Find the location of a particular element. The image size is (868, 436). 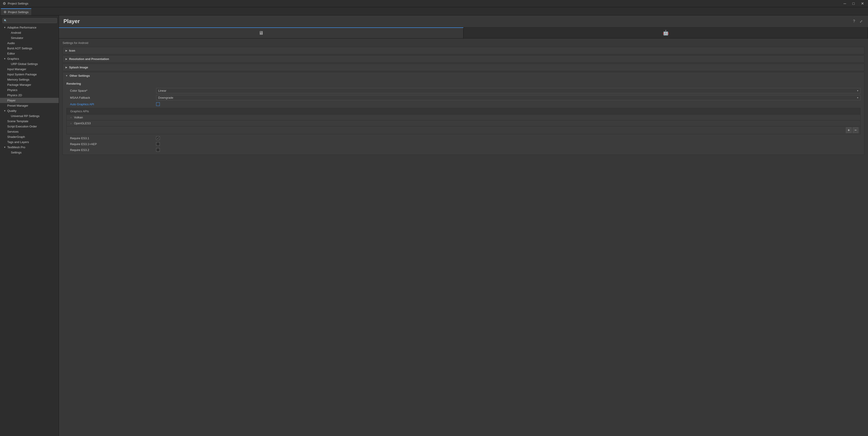

graphics-apis-footer: + − is located at coordinates (464, 130).